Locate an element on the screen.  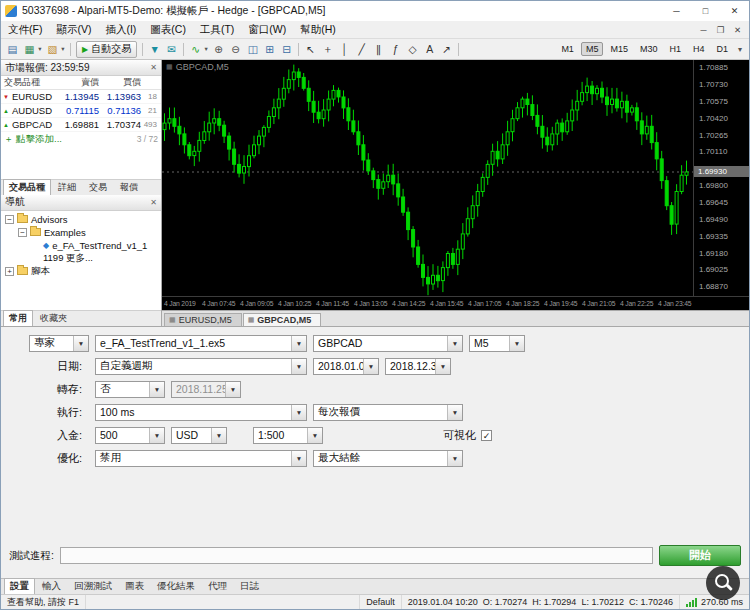
symbol-select: GBPCAD ▼ is located at coordinates (388, 344).